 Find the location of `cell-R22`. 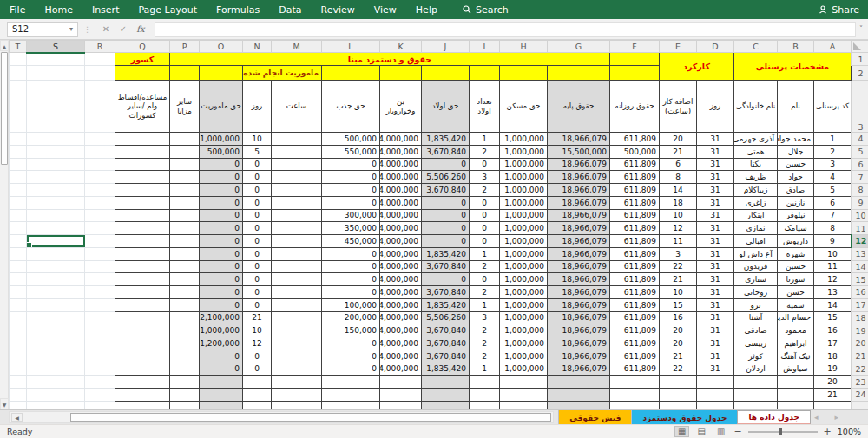

cell-R22 is located at coordinates (101, 369).